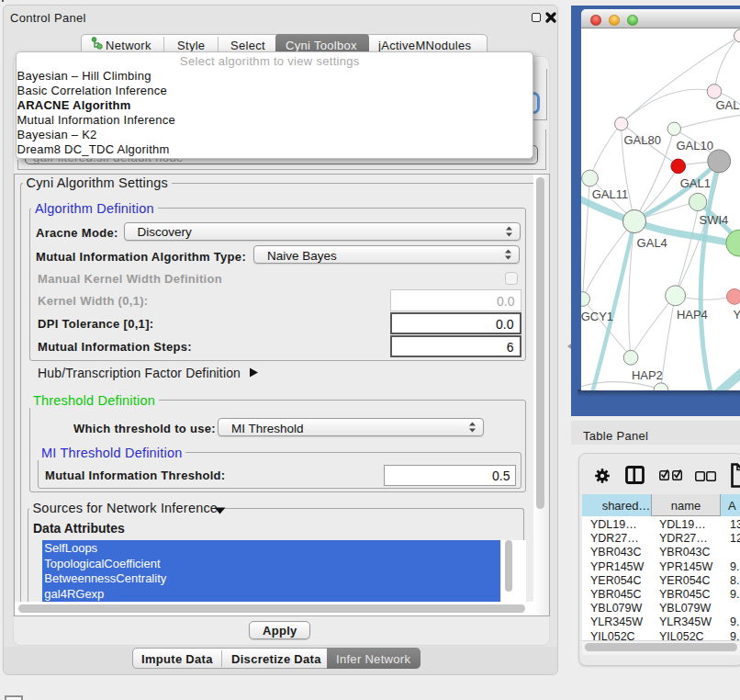 Image resolution: width=740 pixels, height=700 pixels. I want to click on svg-text: GAL11, so click(611, 195).